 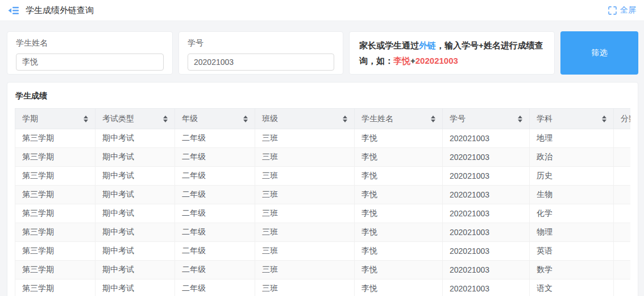 I want to click on hint-example-name: 李悦, so click(x=402, y=60).